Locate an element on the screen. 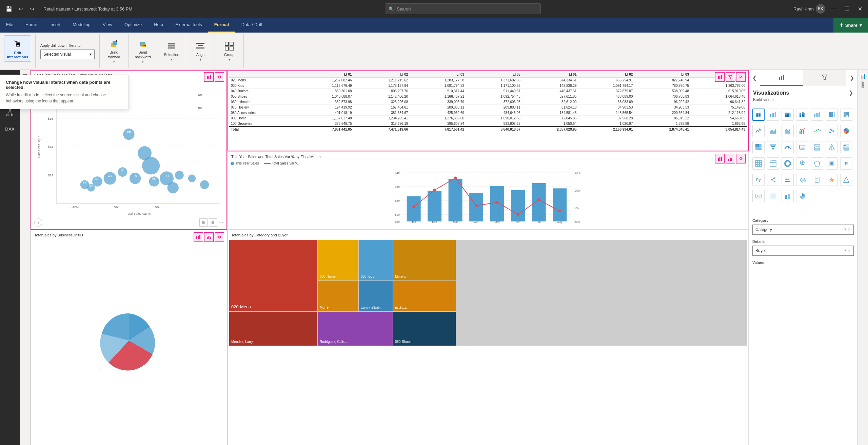 This screenshot has height=445, width=868. viz-matrix is located at coordinates (773, 163).